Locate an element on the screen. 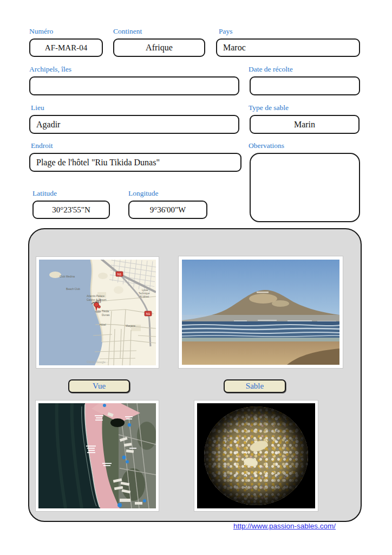 Image resolution: width=392 pixels, height=555 pixels. sand-photo-image is located at coordinates (256, 456).